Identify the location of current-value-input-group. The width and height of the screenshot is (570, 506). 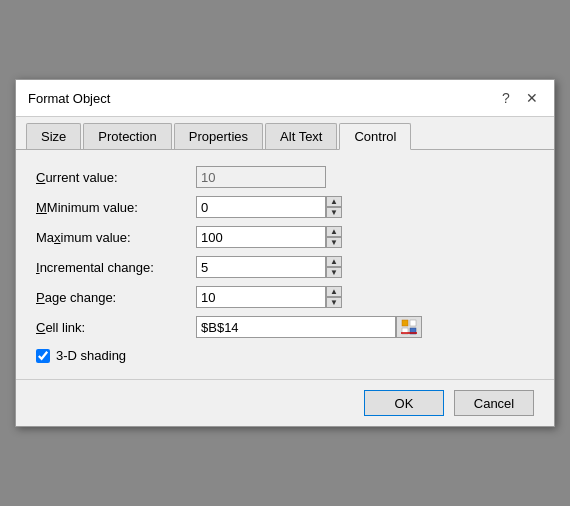
(261, 177).